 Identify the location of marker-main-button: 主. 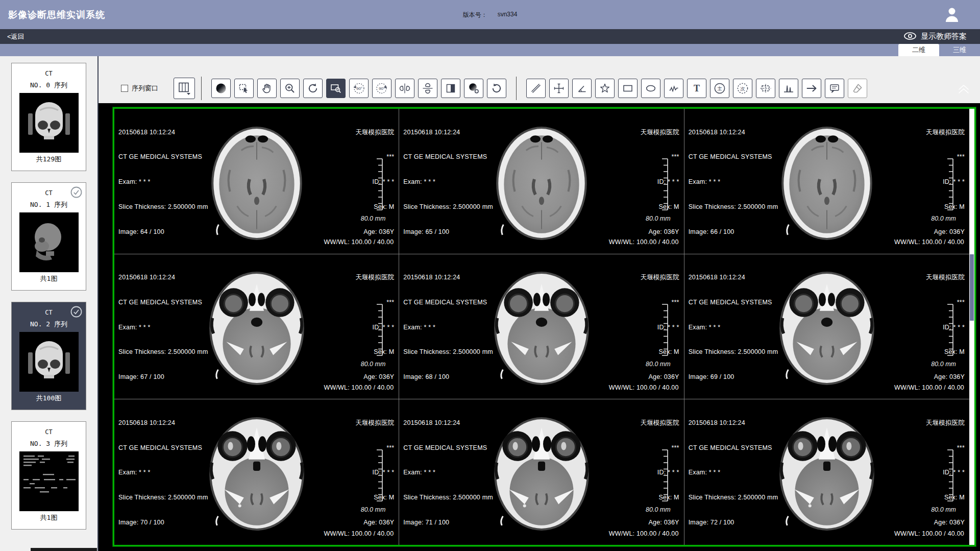
(720, 88).